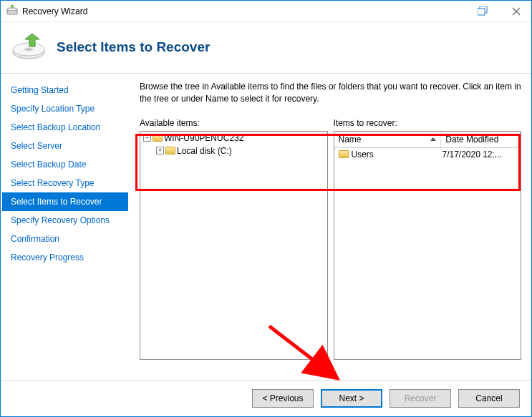 This screenshot has width=532, height=417. I want to click on step-select-backup-location: Select Backup Location, so click(65, 127).